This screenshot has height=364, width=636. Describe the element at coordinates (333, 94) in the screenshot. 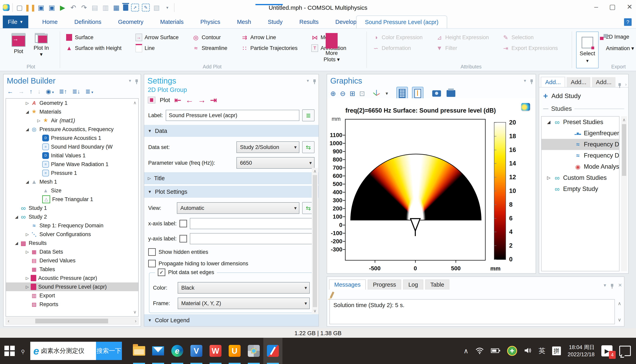

I see `zoom-in-icon: ⊕` at that location.